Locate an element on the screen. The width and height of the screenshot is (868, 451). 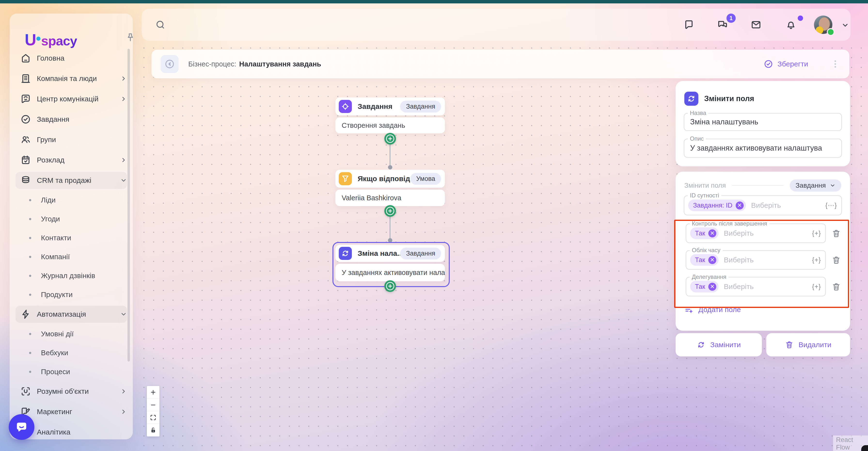
mail-icon is located at coordinates (756, 25).